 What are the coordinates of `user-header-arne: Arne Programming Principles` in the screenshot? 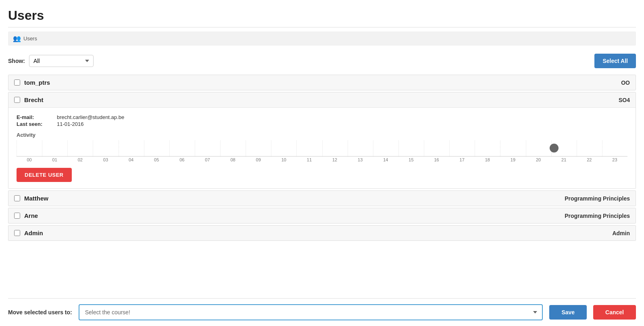 It's located at (322, 215).